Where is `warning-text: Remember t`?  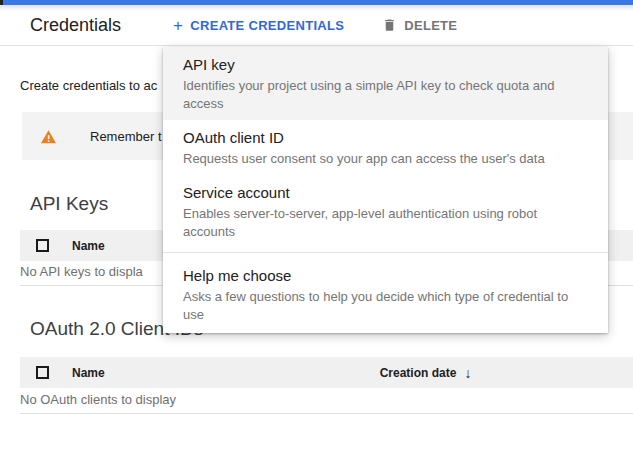
warning-text: Remember t is located at coordinates (126, 136).